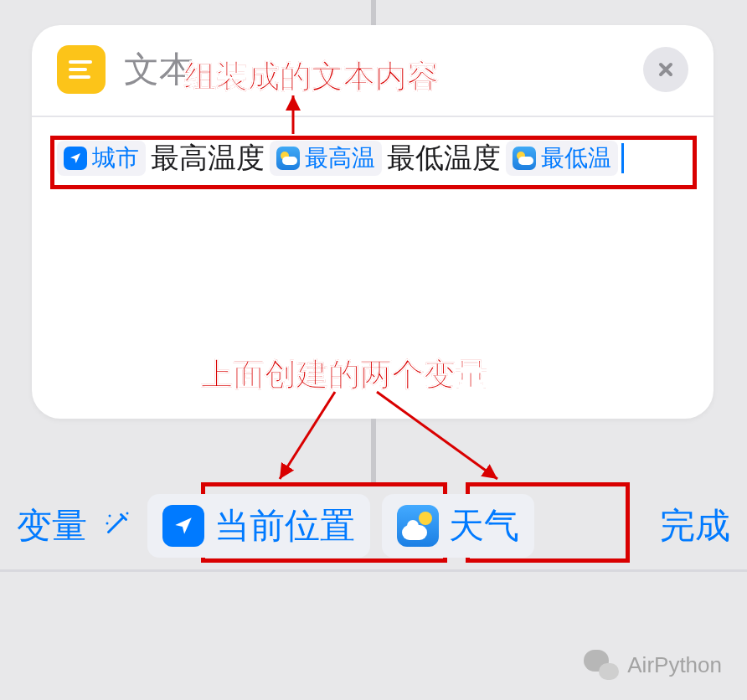 This screenshot has height=700, width=747. What do you see at coordinates (285, 526) in the screenshot?
I see `chip-label: 当前位置` at bounding box center [285, 526].